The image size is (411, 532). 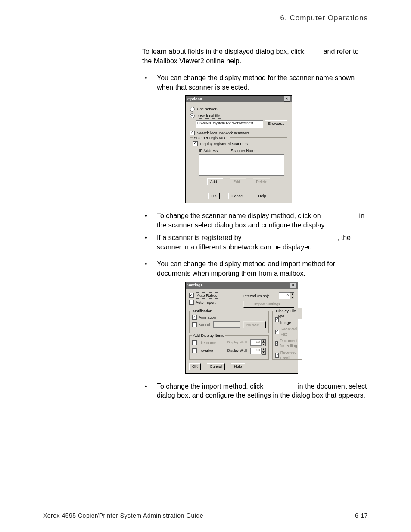 What do you see at coordinates (208, 109) in the screenshot?
I see `use-network-label: Use network` at bounding box center [208, 109].